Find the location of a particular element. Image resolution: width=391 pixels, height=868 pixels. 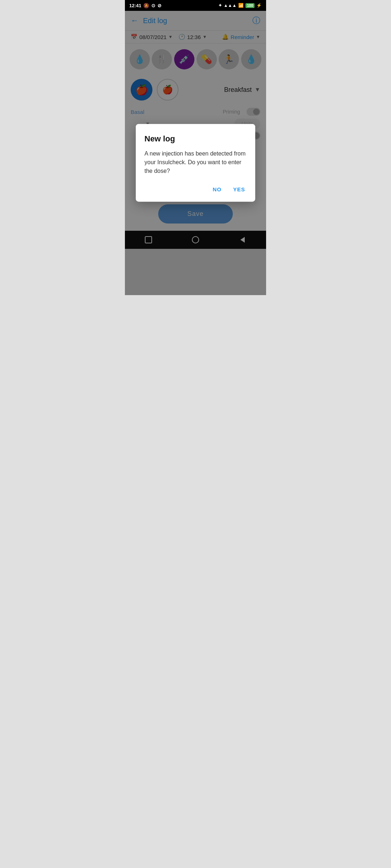

time-display: 12:41 is located at coordinates (135, 6).